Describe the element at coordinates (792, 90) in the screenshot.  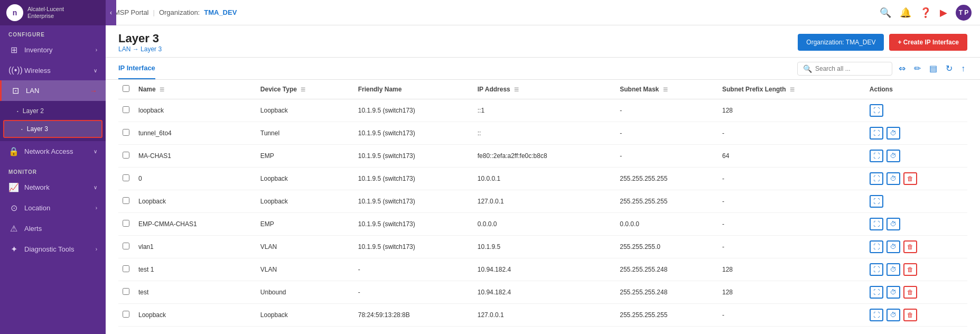
I see `prefix-filter-icon: ☰` at that location.